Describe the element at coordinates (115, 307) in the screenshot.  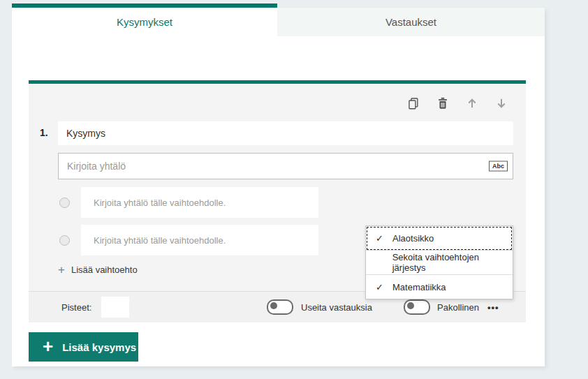
I see `points-input` at that location.